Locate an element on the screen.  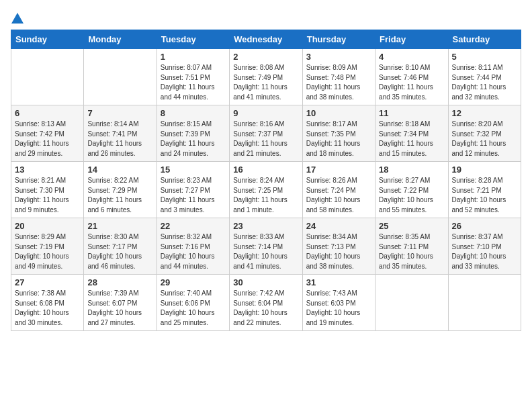
day-number: 13 is located at coordinates (47, 169).